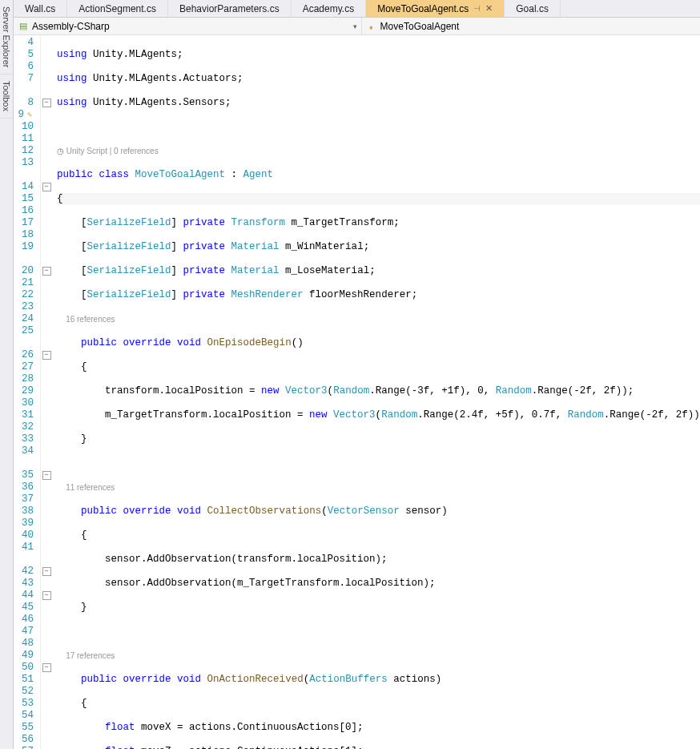  What do you see at coordinates (436, 8) in the screenshot?
I see `tab-movetogoalagent: MoveToGoalAgent.cs ⊣ ✕` at bounding box center [436, 8].